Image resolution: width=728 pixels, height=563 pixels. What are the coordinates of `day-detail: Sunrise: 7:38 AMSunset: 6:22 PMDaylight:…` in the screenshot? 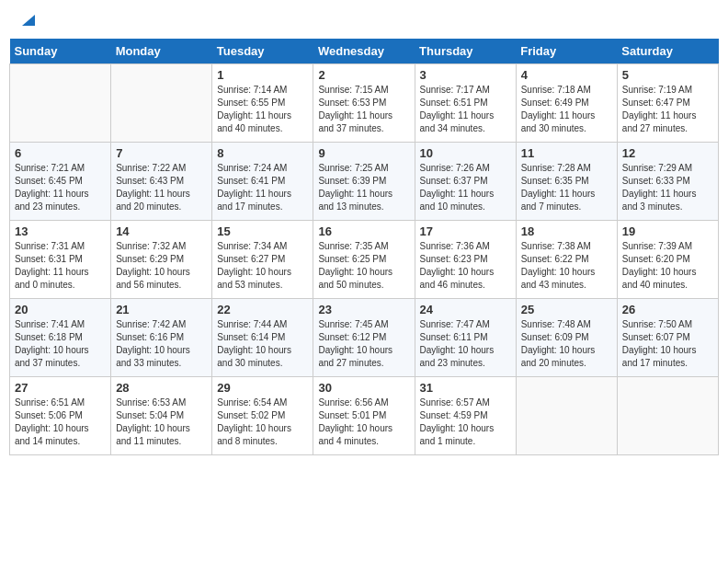 It's located at (566, 266).